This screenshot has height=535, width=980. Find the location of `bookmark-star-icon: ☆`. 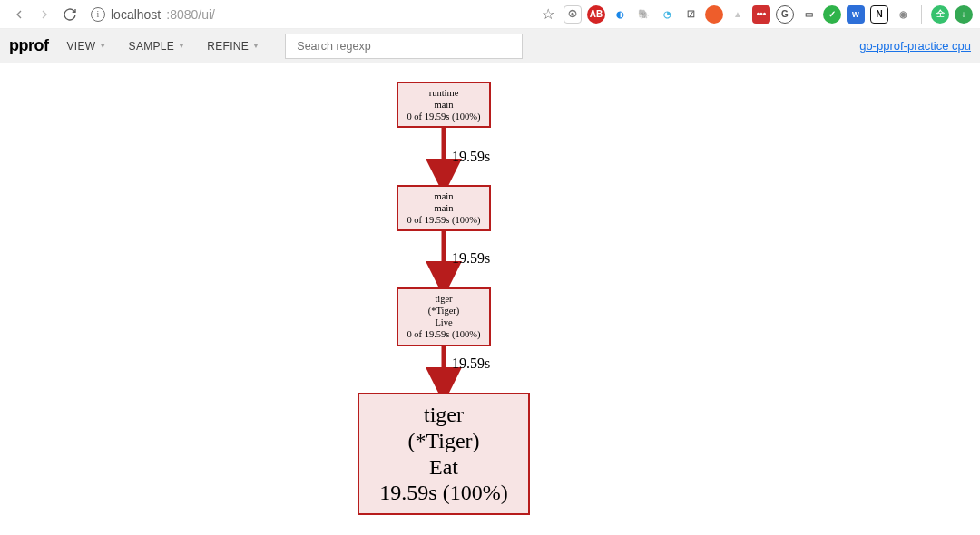

bookmark-star-icon: ☆ is located at coordinates (548, 15).